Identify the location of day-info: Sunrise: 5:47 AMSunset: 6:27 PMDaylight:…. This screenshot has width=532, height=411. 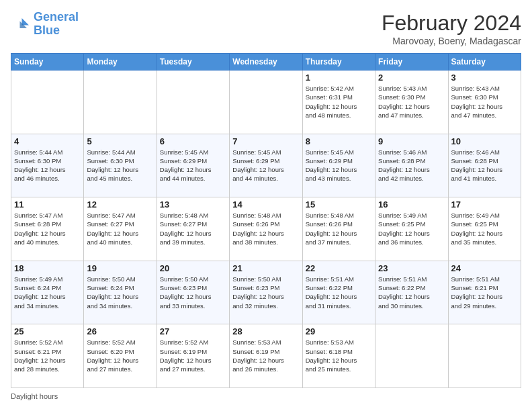
(120, 228).